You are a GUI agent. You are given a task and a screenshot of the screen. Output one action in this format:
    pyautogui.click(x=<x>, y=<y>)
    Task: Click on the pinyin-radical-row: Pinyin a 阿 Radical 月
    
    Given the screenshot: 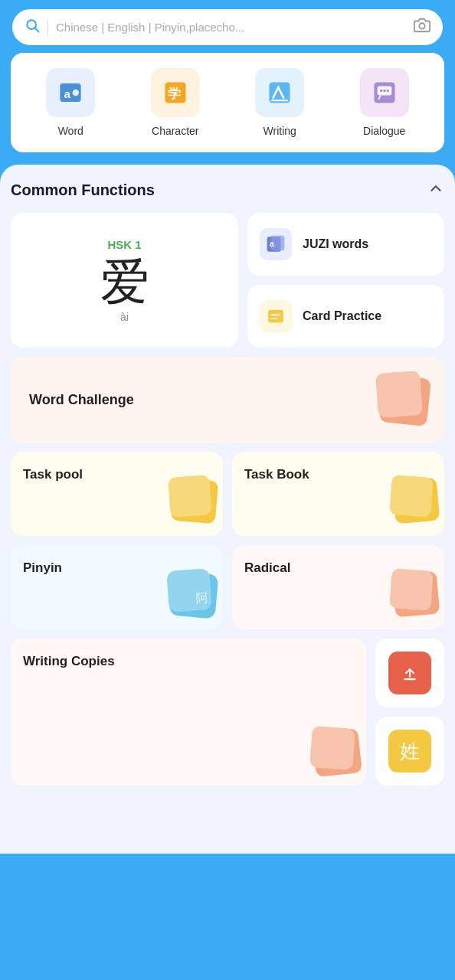 What is the action you would take?
    pyautogui.click(x=228, y=587)
    